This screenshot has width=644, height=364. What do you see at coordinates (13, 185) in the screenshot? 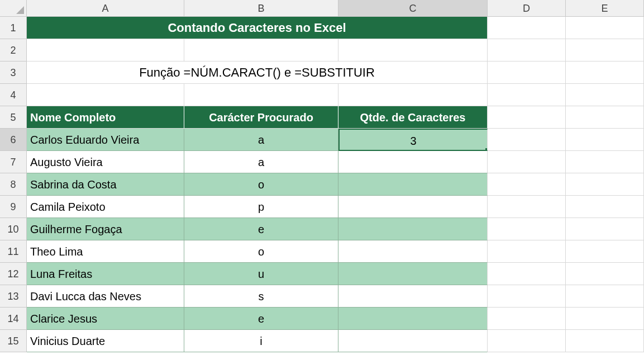
I see `row-header-8: 8` at bounding box center [13, 185].